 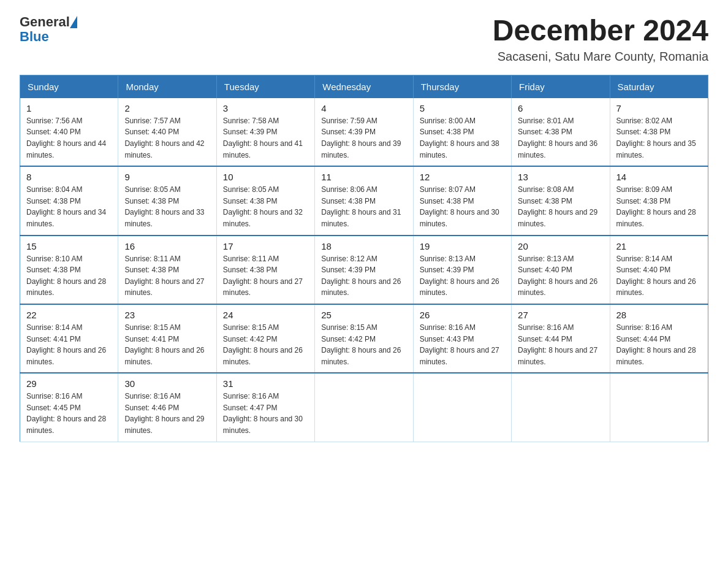 I want to click on calendar-cell: 4Sunrise: 7:59 AMSunset: 4:39 PMDaylight…, so click(x=364, y=132).